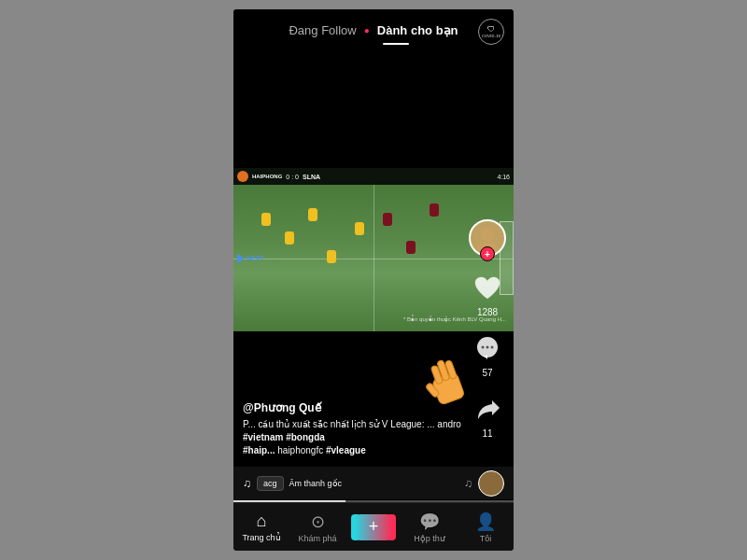 The height and width of the screenshot is (560, 747). I want to click on score-display: 0, so click(292, 177).